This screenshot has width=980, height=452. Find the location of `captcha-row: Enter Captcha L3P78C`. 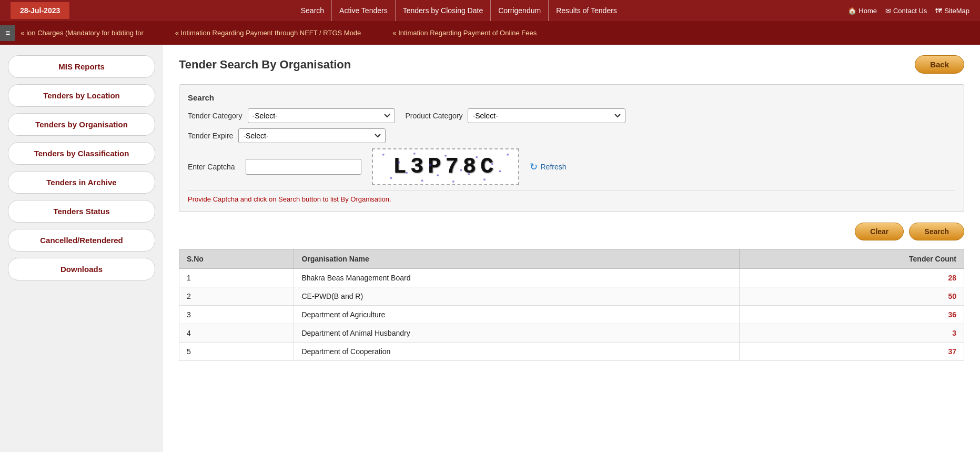

captcha-row: Enter Captcha L3P78C is located at coordinates (571, 167).